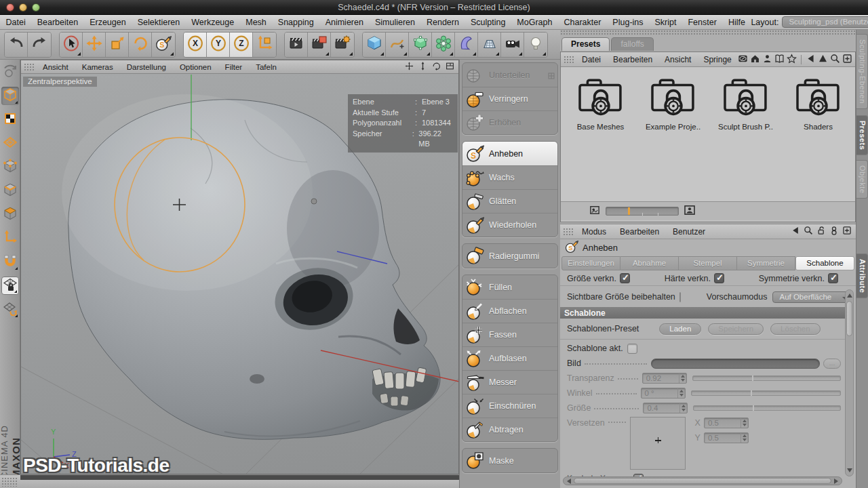  What do you see at coordinates (94, 45) in the screenshot?
I see `move-button` at bounding box center [94, 45].